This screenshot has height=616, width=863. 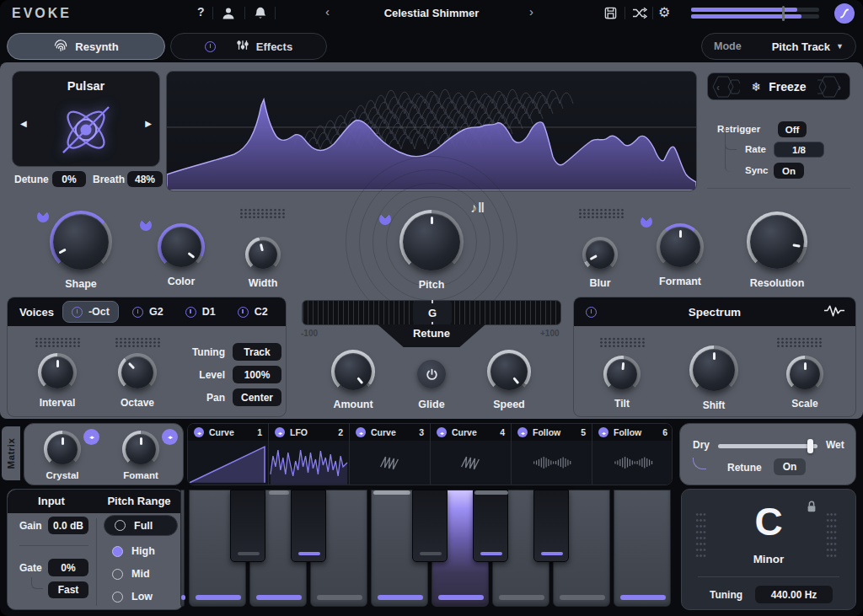 What do you see at coordinates (170, 437) in the screenshot?
I see `fomant-stereo-button: ◂▸` at bounding box center [170, 437].